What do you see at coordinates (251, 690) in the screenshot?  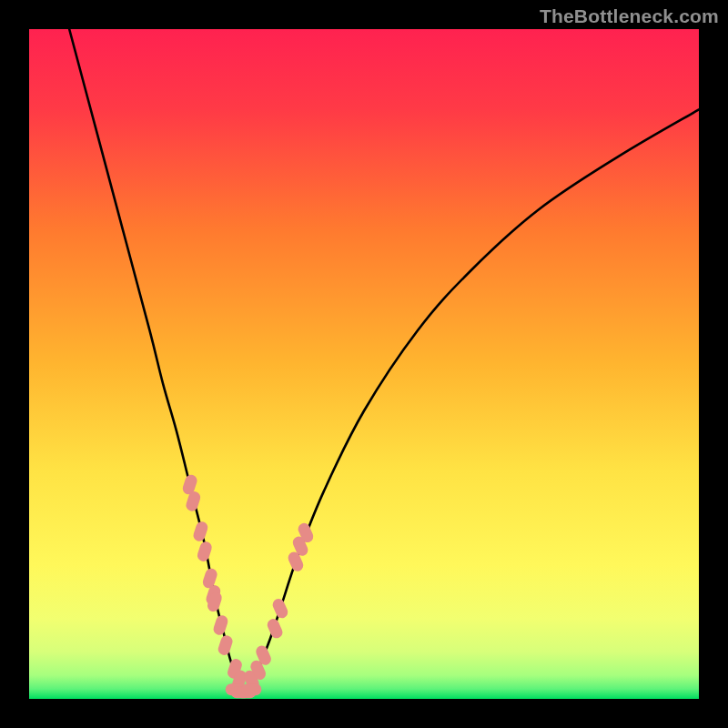 I see `trough-marker` at bounding box center [251, 690].